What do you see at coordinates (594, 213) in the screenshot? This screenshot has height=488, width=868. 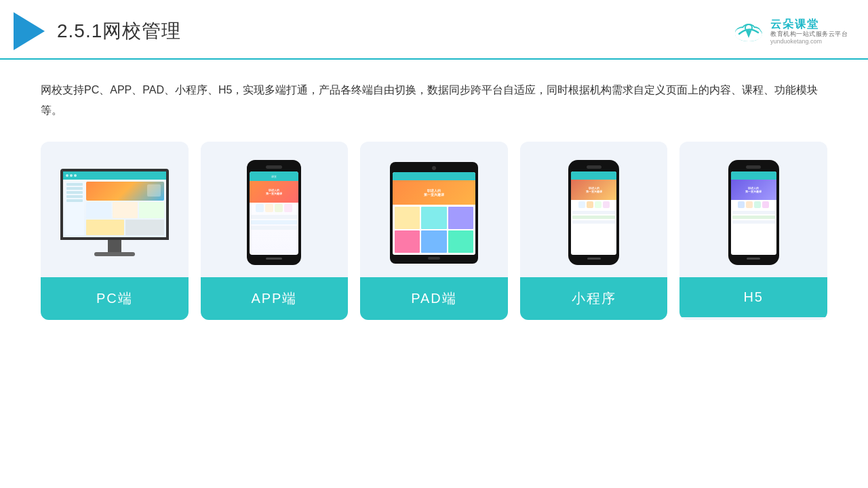 I see `miniprogram-phone-icon: 职进人的第一堂兴趣课` at bounding box center [594, 213].